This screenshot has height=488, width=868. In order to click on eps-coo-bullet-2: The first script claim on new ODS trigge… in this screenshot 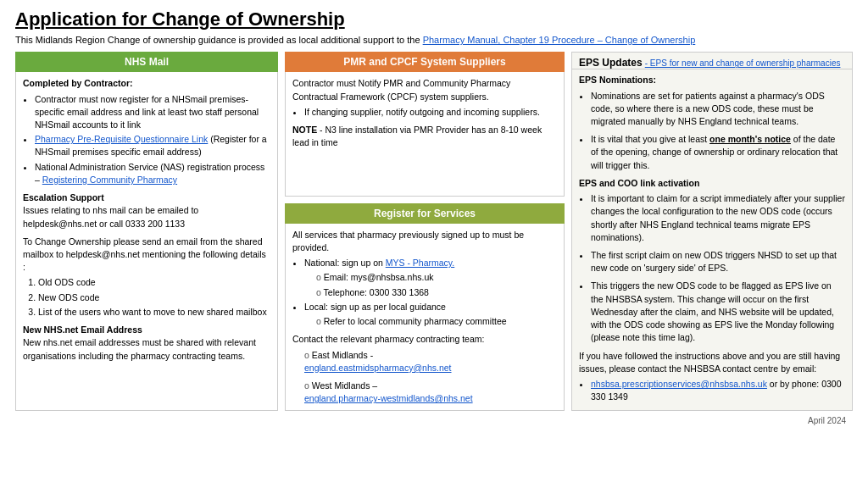, I will do `click(718, 262)`.